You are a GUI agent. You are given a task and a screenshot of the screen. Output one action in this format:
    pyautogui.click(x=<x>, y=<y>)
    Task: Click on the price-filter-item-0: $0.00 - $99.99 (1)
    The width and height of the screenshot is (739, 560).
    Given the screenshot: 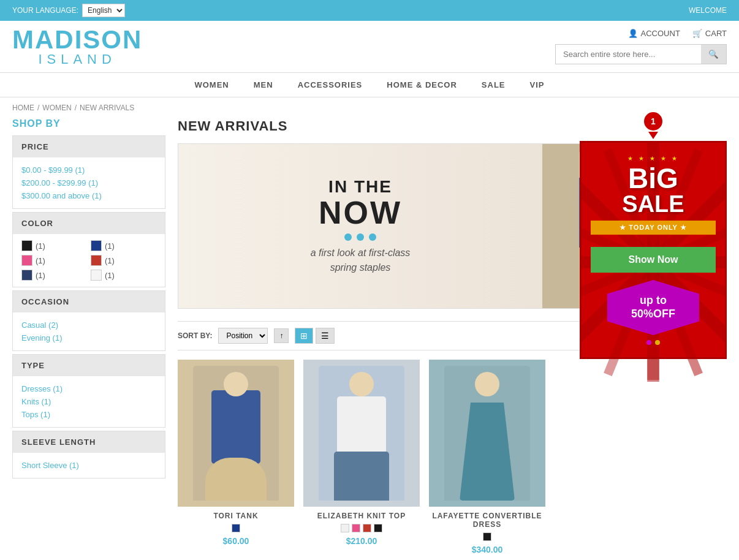 What is the action you would take?
    pyautogui.click(x=89, y=170)
    